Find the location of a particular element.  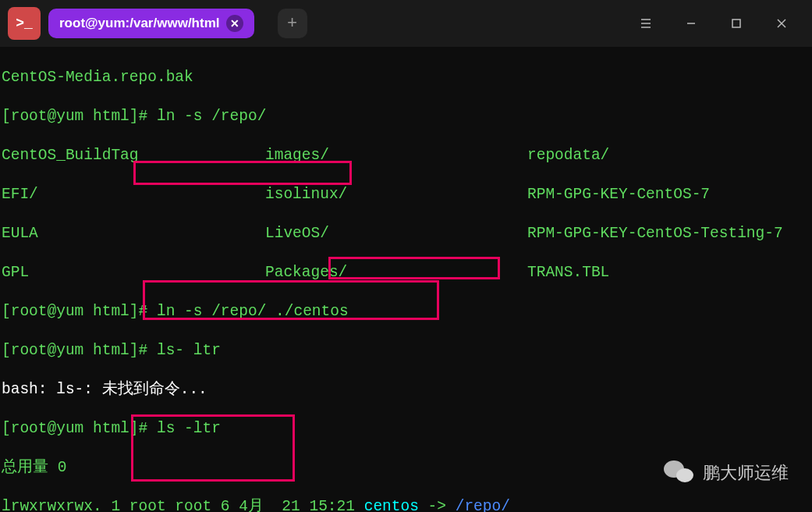

ls-perms: lrwxrwxrwx. 1 root root 6 4月 21 15:21 is located at coordinates (183, 505).